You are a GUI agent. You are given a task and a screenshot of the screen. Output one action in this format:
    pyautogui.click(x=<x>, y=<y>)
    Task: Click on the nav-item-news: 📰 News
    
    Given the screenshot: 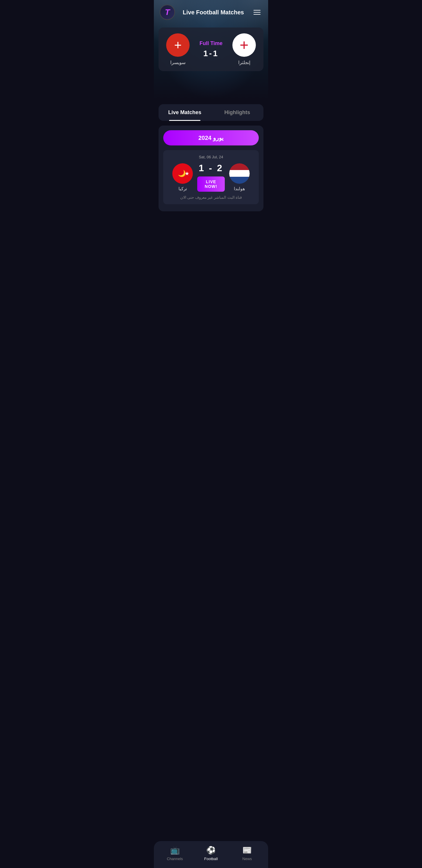 What is the action you would take?
    pyautogui.click(x=247, y=853)
    